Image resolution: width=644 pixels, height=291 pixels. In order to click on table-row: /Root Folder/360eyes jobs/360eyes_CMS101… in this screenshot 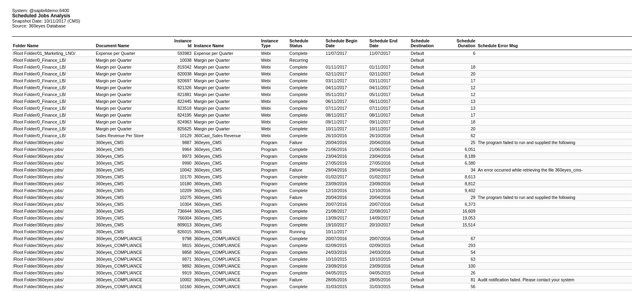, I will do `click(322, 184)`.